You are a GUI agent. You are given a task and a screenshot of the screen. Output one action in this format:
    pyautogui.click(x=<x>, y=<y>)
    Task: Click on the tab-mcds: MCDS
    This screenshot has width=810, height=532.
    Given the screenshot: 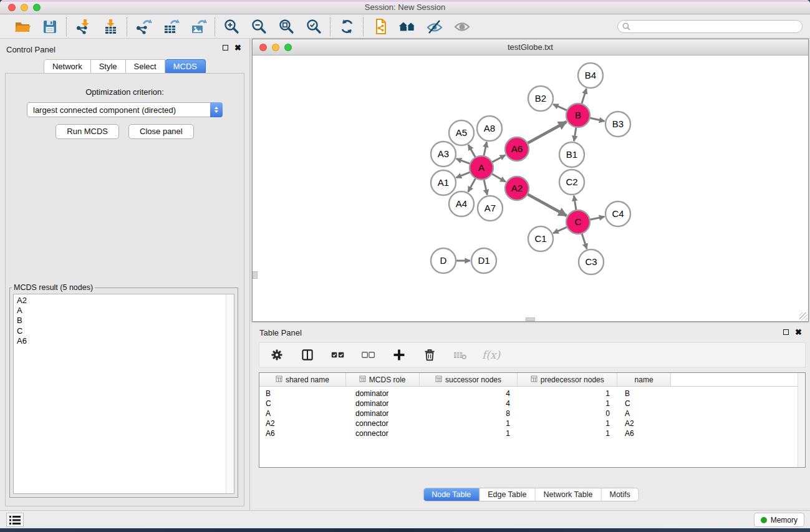 What is the action you would take?
    pyautogui.click(x=186, y=67)
    